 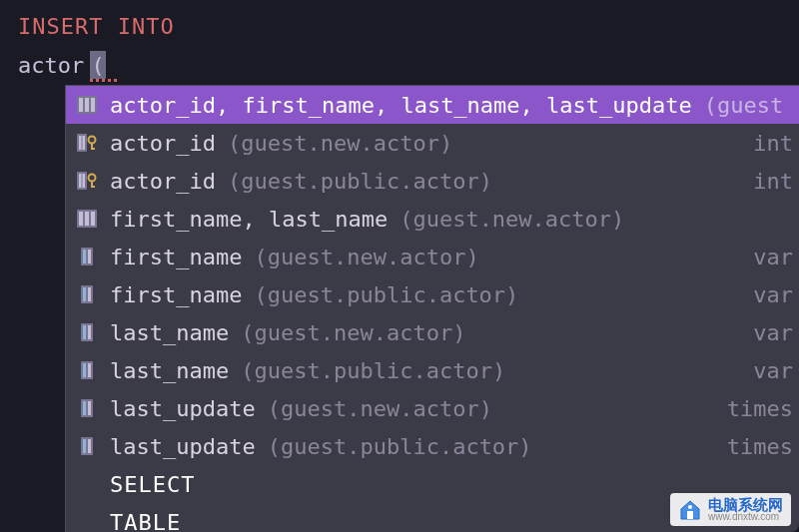 What do you see at coordinates (745, 505) in the screenshot?
I see `watermark-title: 电脑系统网` at bounding box center [745, 505].